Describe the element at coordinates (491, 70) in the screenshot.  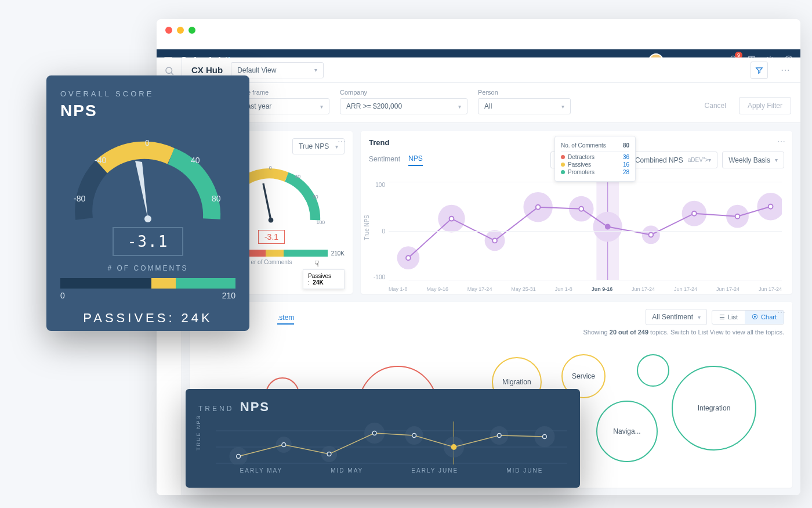
I see `subheader: CX Hub Default View▾ ⋯` at that location.